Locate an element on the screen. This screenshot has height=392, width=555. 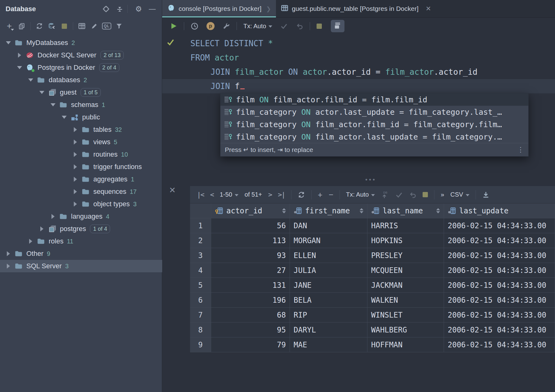
cell-actor-id: 27 is located at coordinates (251, 270).